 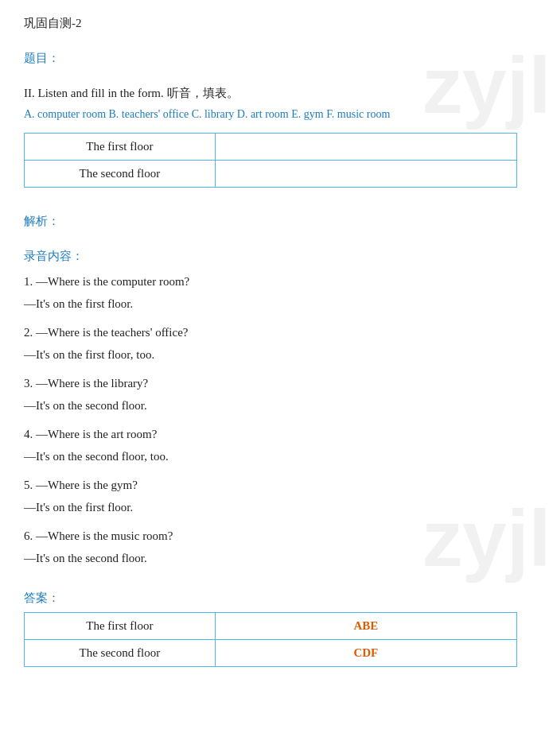 I want to click on answer-table: The first floorABEThe second floorCDF, so click(x=271, y=639).